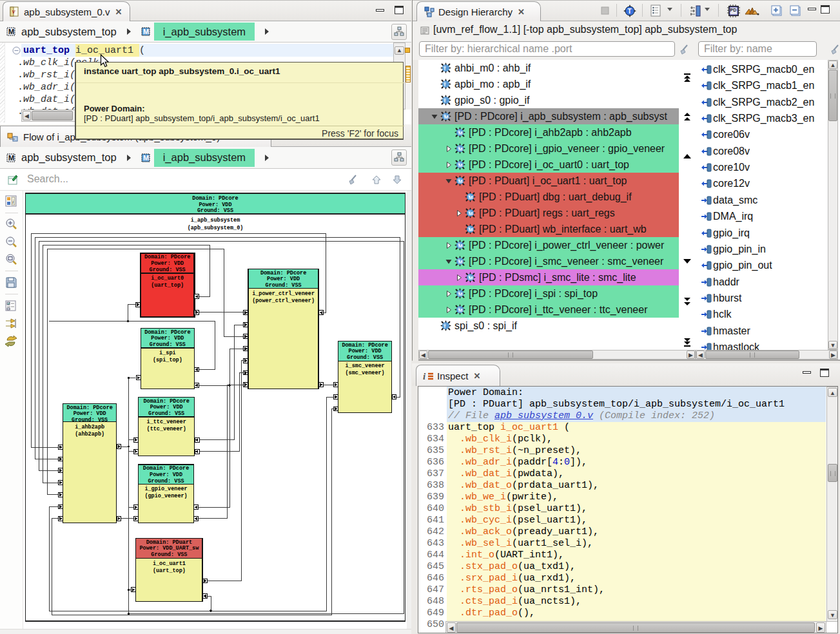 This screenshot has width=840, height=634. What do you see at coordinates (630, 12) in the screenshot?
I see `svg-text: T` at bounding box center [630, 12].